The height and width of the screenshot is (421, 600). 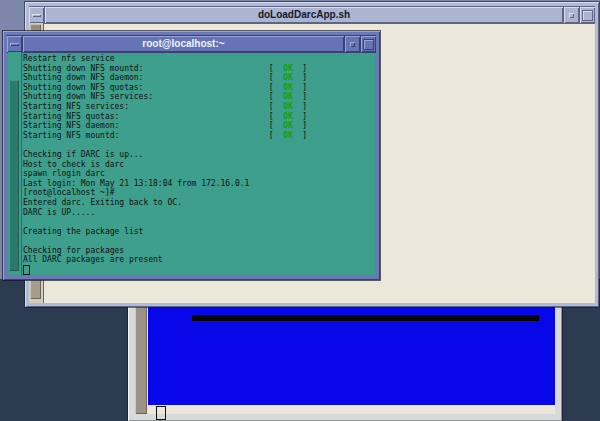 What do you see at coordinates (199, 251) in the screenshot?
I see `terminal-line: Checking for packages` at bounding box center [199, 251].